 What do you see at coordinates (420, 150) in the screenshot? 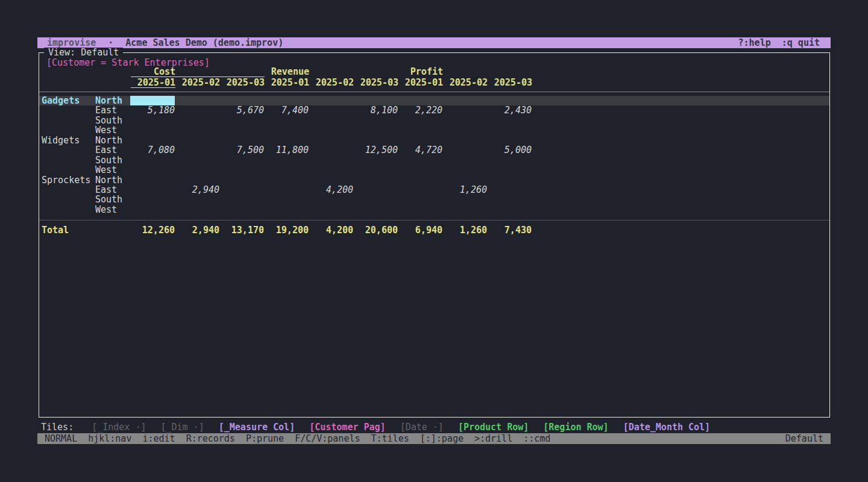
I see `pivot-cell: 4,720` at bounding box center [420, 150].